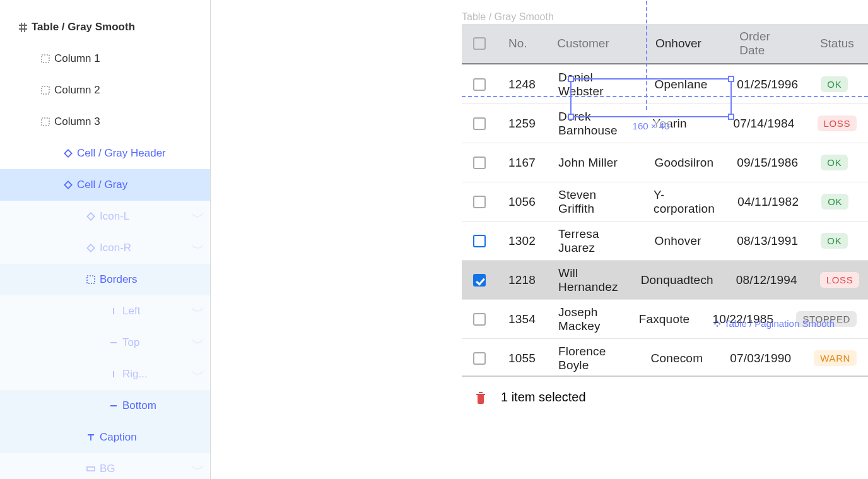  What do you see at coordinates (665, 396) in the screenshot?
I see `pagination-footer: 1 item selected` at bounding box center [665, 396].